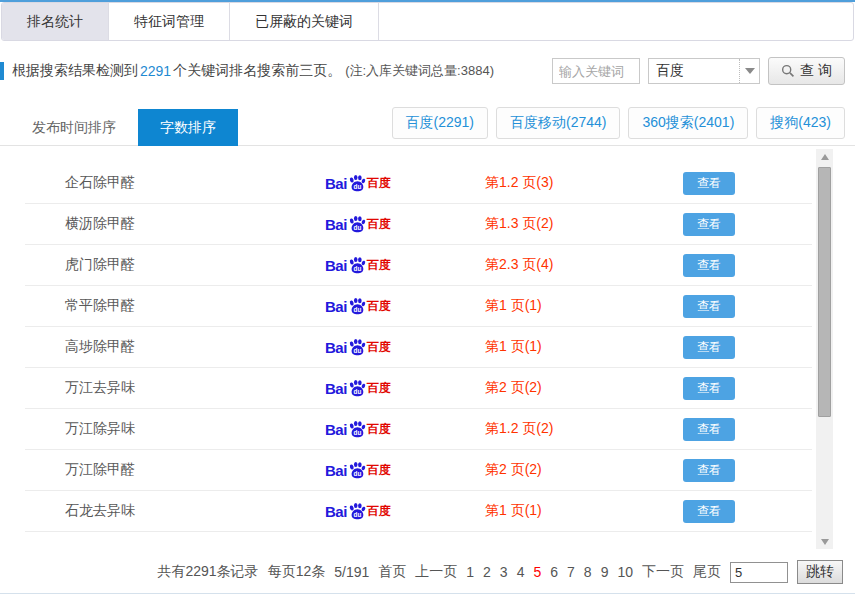 This screenshot has width=855, height=594. Describe the element at coordinates (418, 512) in the screenshot. I see `table-row: 石龙去异味 Bai du 百度 第1 页(1)` at that location.